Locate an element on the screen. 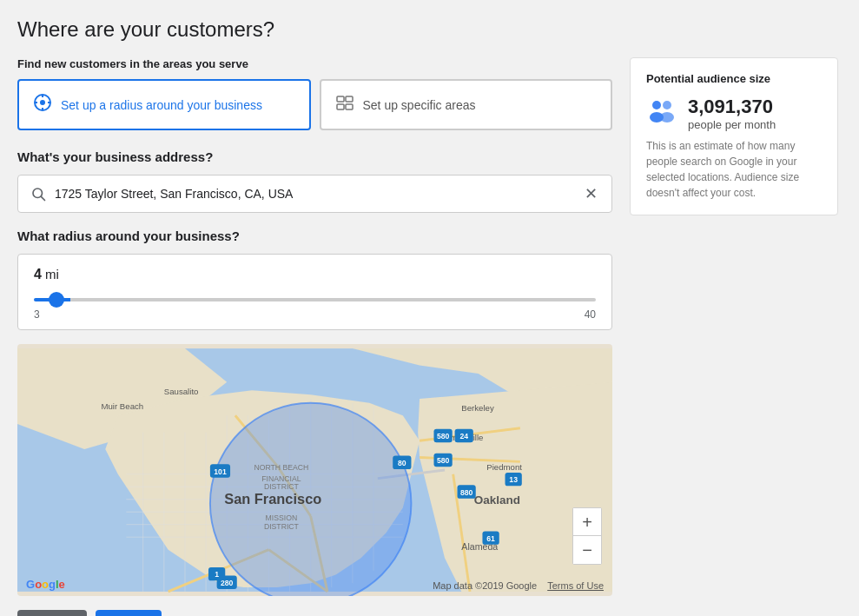 This screenshot has width=859, height=616. audience-count-number: 3,091,370 is located at coordinates (731, 107).